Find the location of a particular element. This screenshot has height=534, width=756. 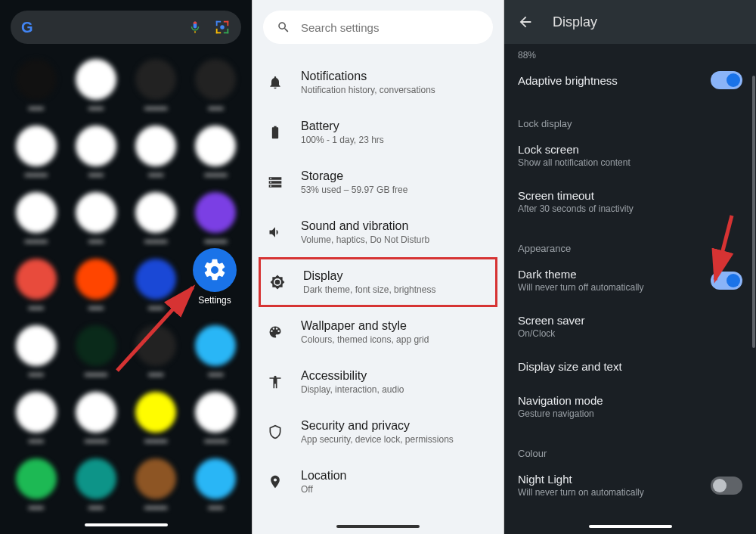

display-header: Display is located at coordinates (631, 22).